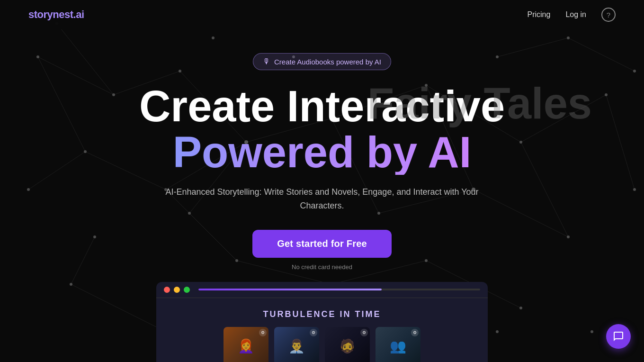 The height and width of the screenshot is (362, 644). I want to click on char-icon-2: 👨‍💼, so click(296, 346).